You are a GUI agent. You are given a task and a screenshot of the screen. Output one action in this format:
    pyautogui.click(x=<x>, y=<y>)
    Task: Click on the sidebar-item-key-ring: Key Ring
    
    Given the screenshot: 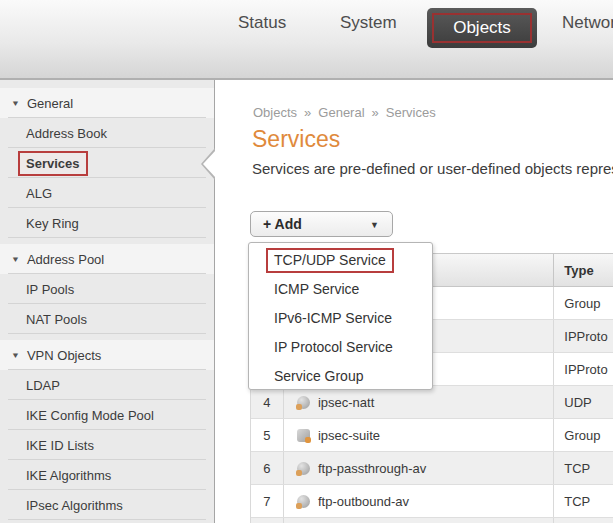 What is the action you would take?
    pyautogui.click(x=107, y=223)
    